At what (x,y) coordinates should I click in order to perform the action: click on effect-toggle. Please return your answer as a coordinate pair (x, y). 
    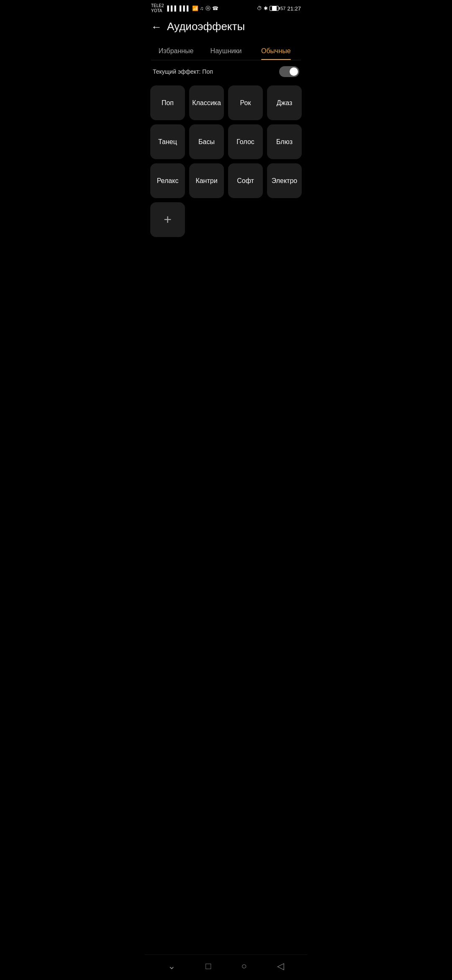
    Looking at the image, I should click on (289, 72).